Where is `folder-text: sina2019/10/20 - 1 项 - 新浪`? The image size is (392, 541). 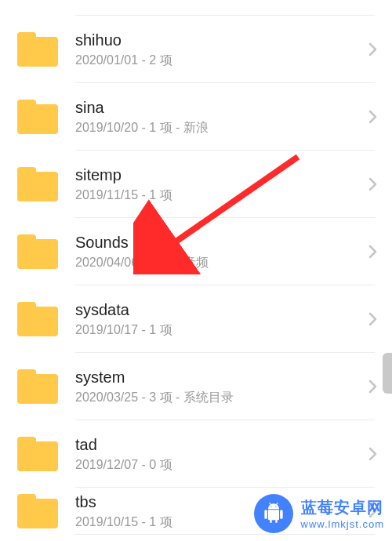
folder-text: sina2019/10/20 - 1 项 - 新浪 is located at coordinates (220, 116).